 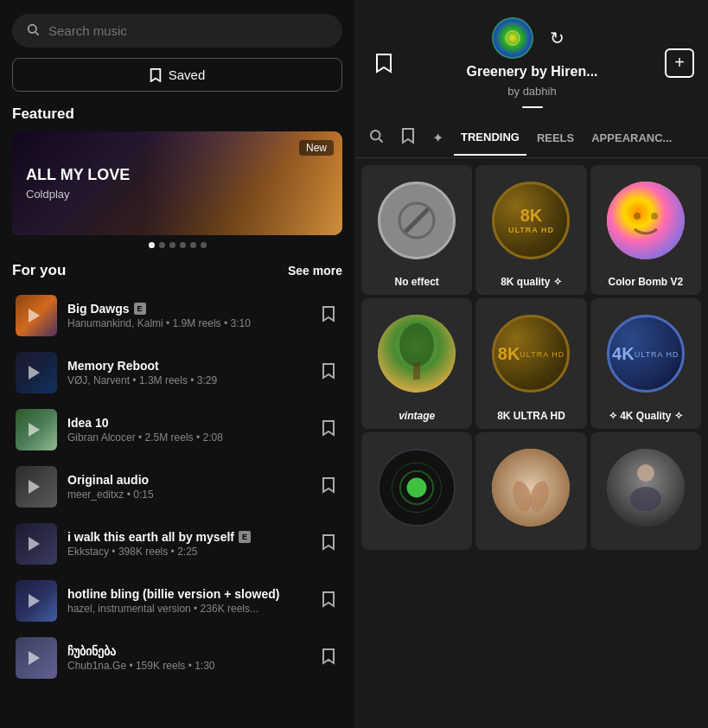 What do you see at coordinates (43, 114) in the screenshot?
I see `featured-title: Featured` at bounding box center [43, 114].